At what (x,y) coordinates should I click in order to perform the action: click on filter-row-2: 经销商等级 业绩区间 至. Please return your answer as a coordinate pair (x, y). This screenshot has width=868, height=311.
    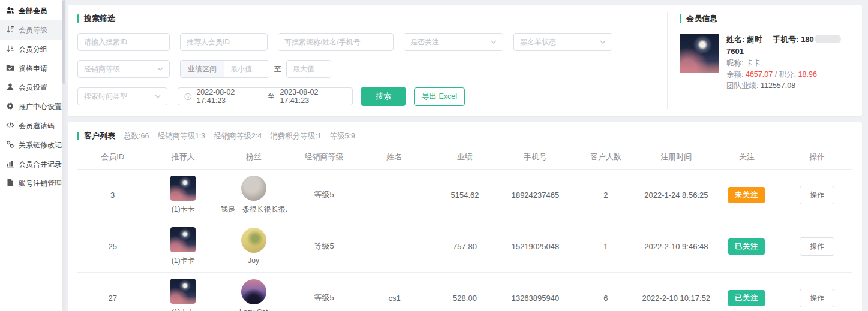
    Looking at the image, I should click on (367, 69).